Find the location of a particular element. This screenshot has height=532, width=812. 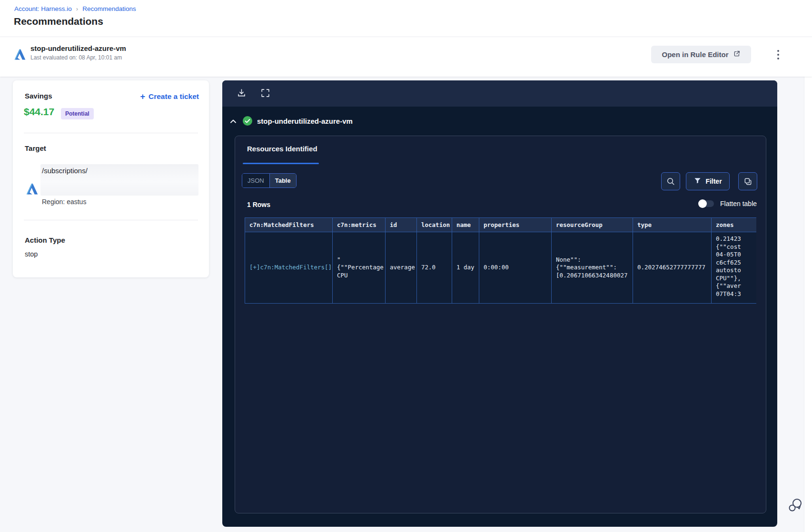

plus-icon: + is located at coordinates (143, 97).